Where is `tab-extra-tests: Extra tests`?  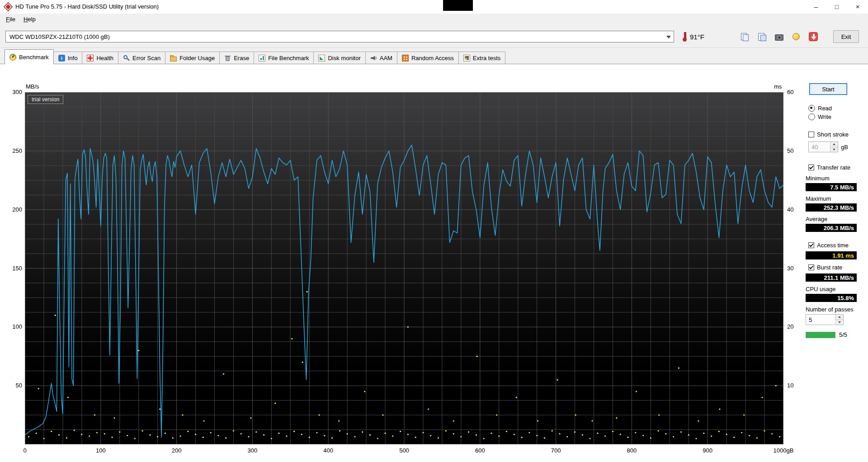
tab-extra-tests: Extra tests is located at coordinates (482, 58).